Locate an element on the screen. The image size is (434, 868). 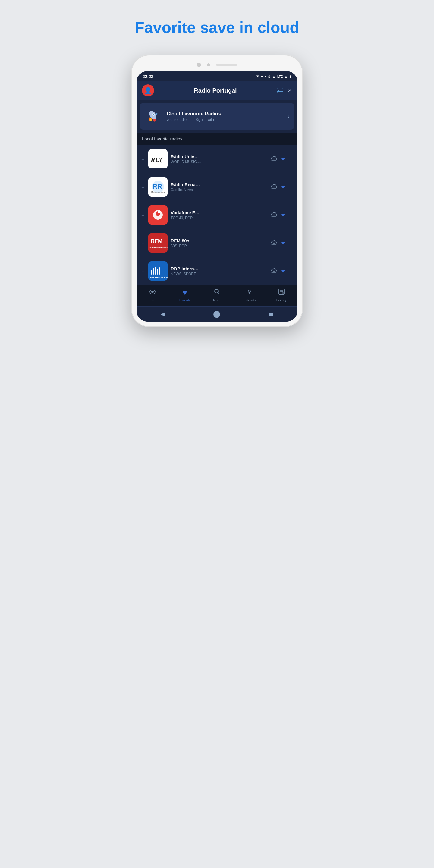
brightness-icon: ✳ is located at coordinates (290, 90).